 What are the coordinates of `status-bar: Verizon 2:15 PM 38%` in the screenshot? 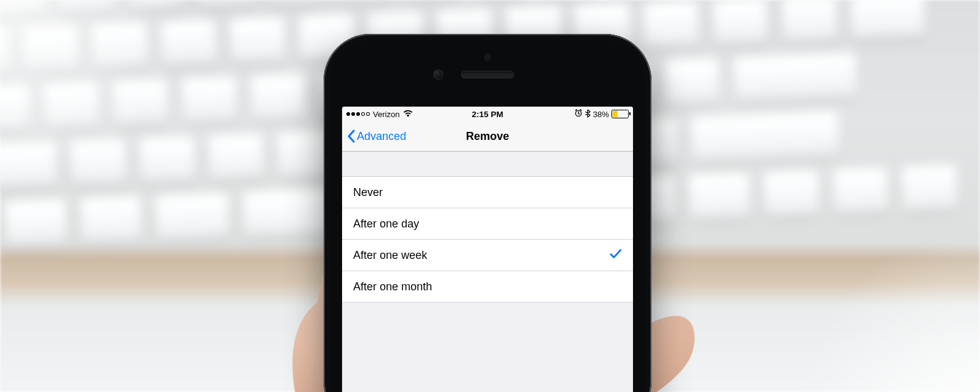 It's located at (488, 114).